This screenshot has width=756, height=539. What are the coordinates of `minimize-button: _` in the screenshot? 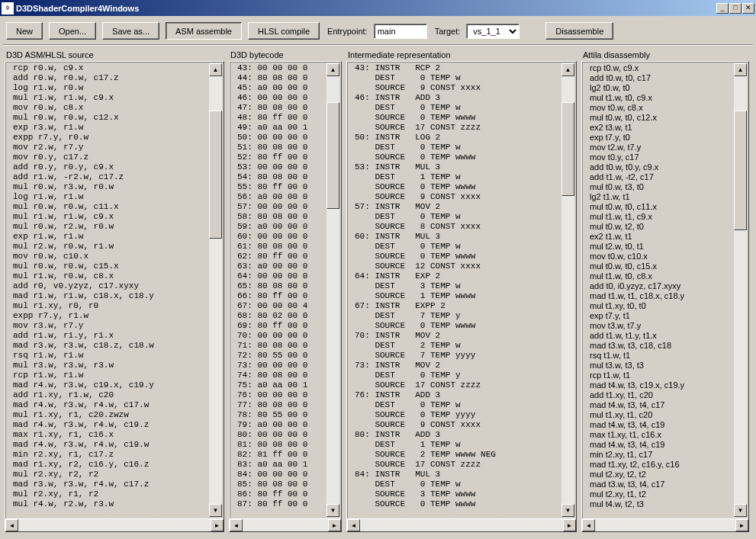 It's located at (722, 8).